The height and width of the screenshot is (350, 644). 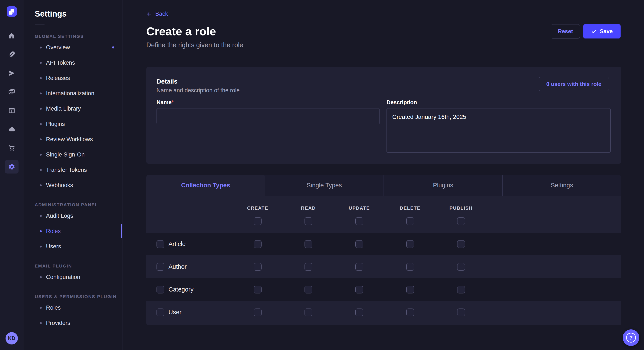 I want to click on sidebar-item-label: API Tokens, so click(x=60, y=63).